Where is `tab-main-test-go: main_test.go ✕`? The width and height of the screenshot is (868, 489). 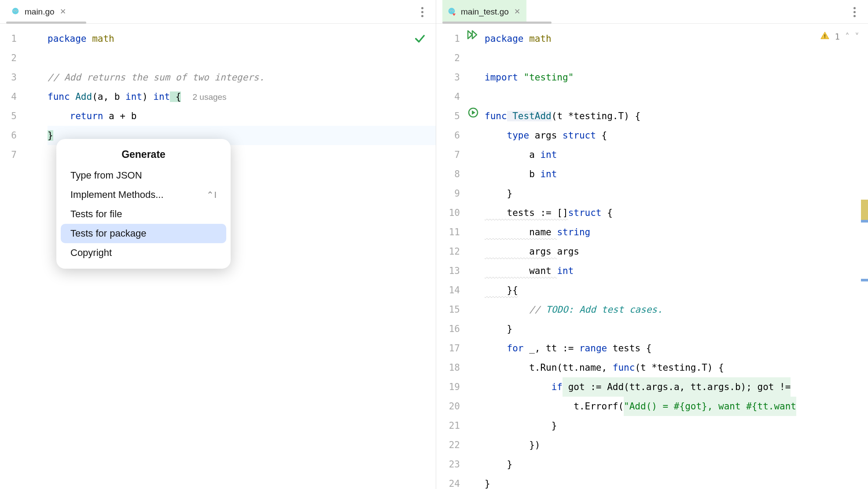
tab-main-test-go: main_test.go ✕ is located at coordinates (484, 11).